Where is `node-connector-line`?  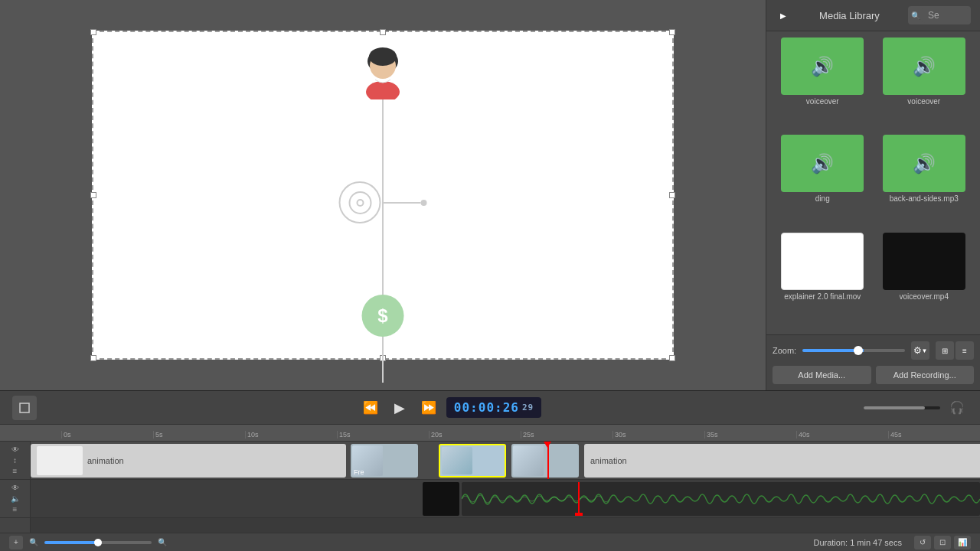
node-connector-line is located at coordinates (402, 203).